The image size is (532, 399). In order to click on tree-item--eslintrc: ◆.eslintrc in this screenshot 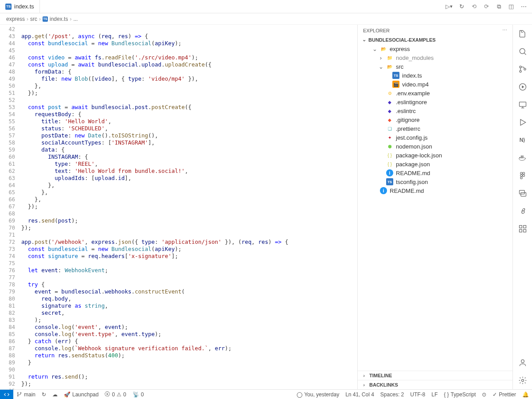, I will do `click(435, 111)`.